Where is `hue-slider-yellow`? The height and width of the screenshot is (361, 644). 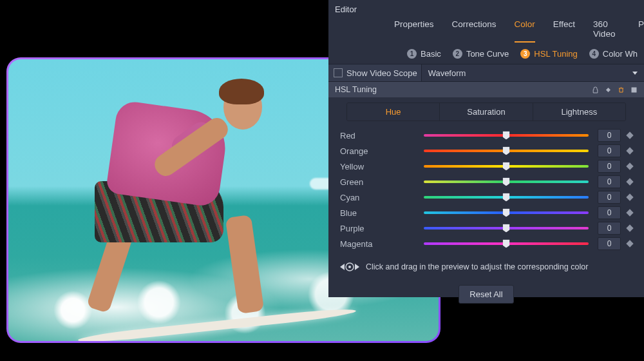 hue-slider-yellow is located at coordinates (506, 166).